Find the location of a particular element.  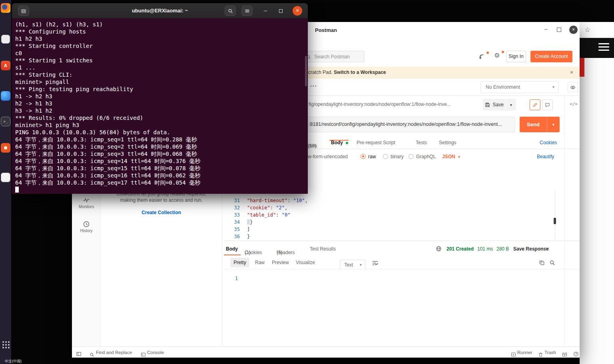

editor-scrollbar-track is located at coordinates (555, 216).